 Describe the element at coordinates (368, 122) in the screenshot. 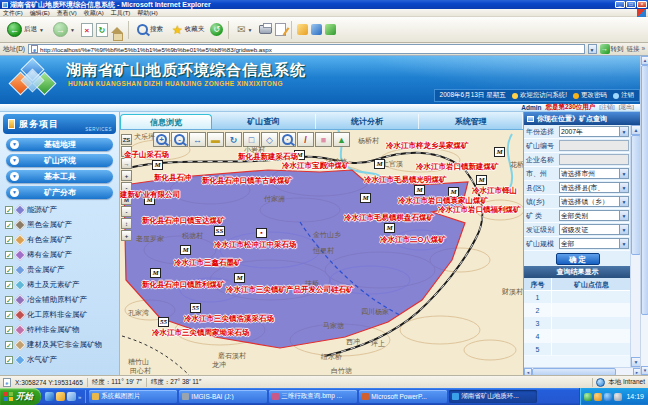

I see `tab-2: 统计分析` at that location.